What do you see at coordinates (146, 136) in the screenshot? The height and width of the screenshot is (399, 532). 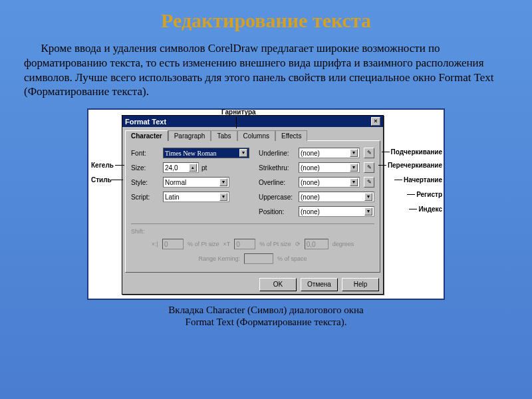 I see `tab-character: Character` at bounding box center [146, 136].